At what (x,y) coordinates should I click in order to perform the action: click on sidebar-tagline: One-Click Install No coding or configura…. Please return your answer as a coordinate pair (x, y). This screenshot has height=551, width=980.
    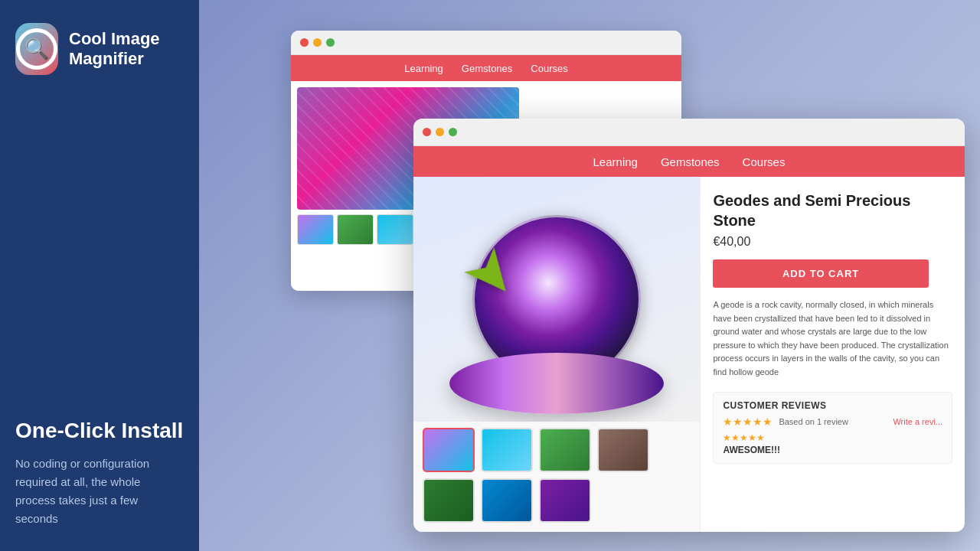
    Looking at the image, I should click on (100, 473).